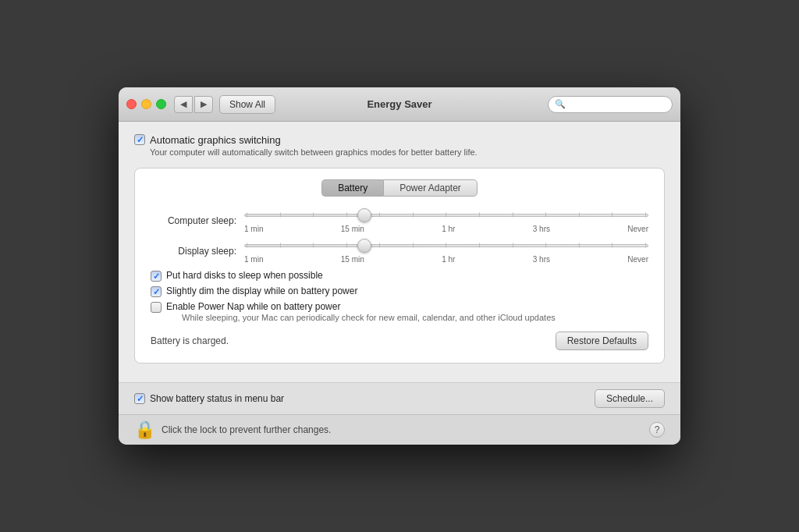  What do you see at coordinates (446, 246) in the screenshot?
I see `display-sleep-bg` at bounding box center [446, 246].